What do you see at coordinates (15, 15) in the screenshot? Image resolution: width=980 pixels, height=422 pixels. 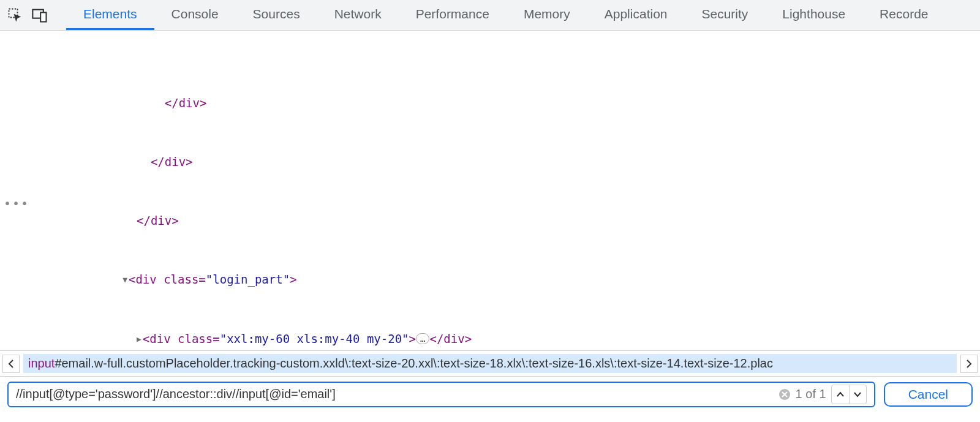 I see `inspect-element-icon` at bounding box center [15, 15].